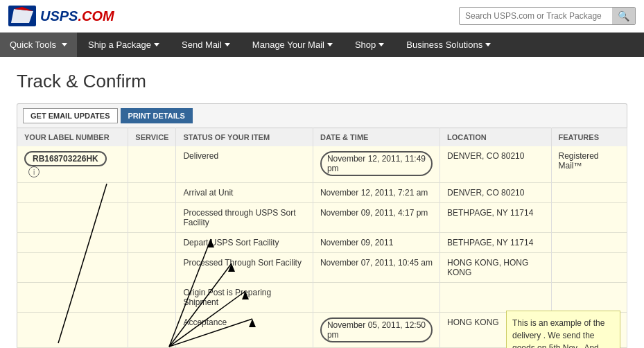  Describe the element at coordinates (245, 193) in the screenshot. I see `cell-status-1: Arrival at Unit` at that location.